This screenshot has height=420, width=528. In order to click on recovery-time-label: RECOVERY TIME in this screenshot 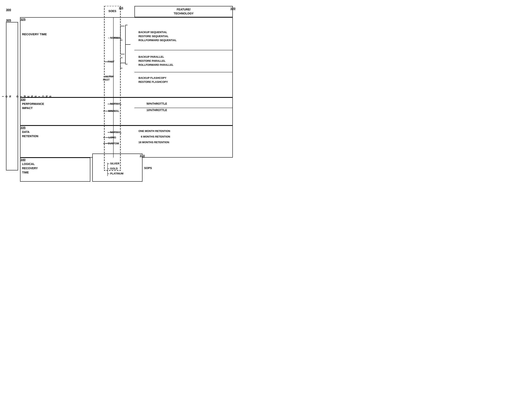, I will do `click(34, 34)`.